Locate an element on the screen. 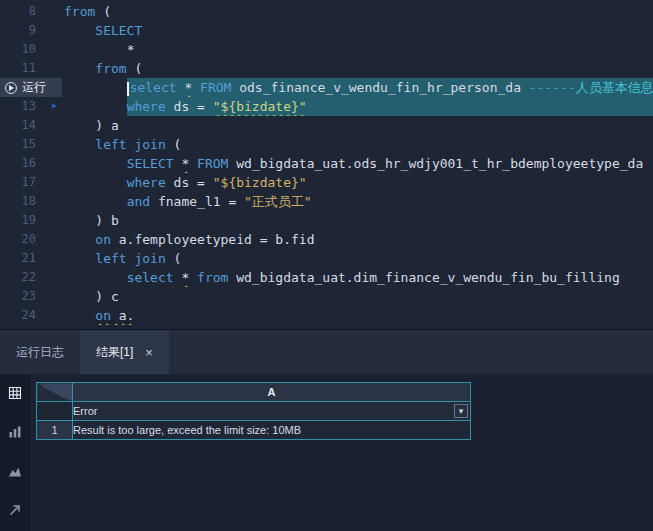 The image size is (653, 531). code-text: select * FROM ods_finance_v_wendu_fin_hr… is located at coordinates (358, 88).